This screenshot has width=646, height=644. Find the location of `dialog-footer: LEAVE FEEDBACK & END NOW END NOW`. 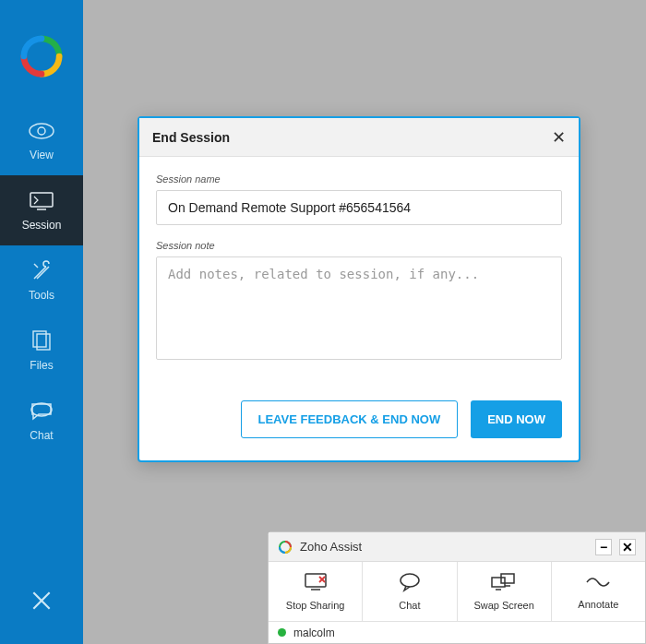

dialog-footer: LEAVE FEEDBACK & END NOW END NOW is located at coordinates (359, 424).